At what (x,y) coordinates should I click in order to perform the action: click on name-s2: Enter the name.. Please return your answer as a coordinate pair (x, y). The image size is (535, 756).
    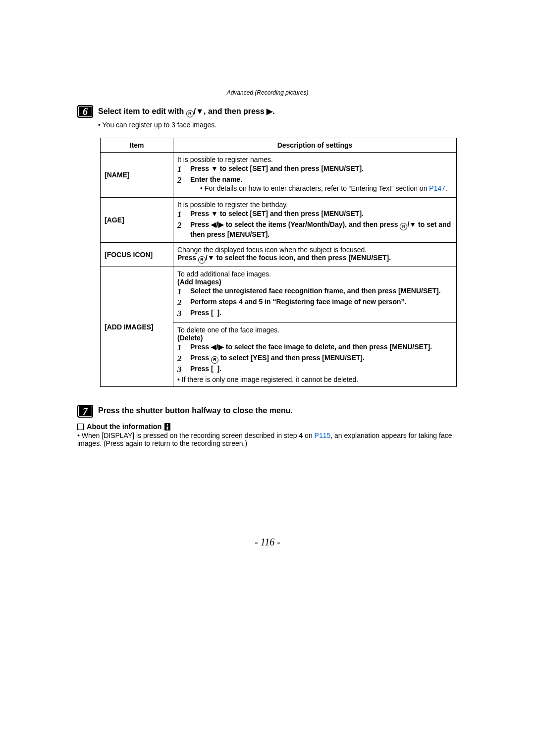
    Looking at the image, I should click on (216, 179).